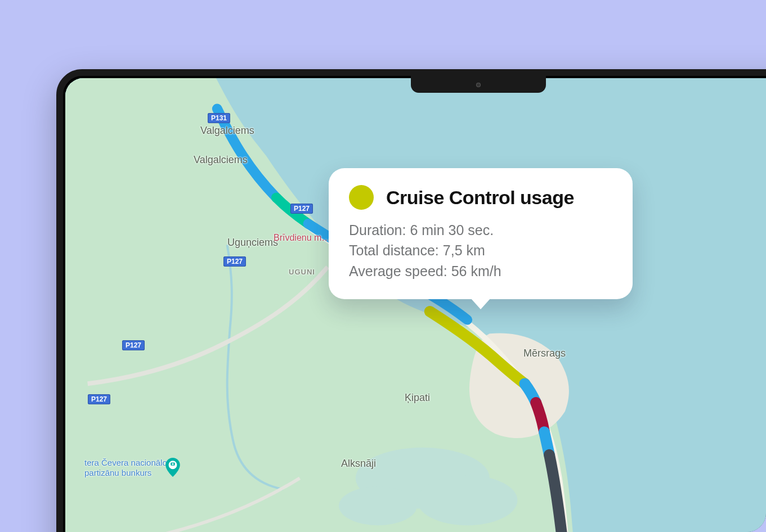 The width and height of the screenshot is (766, 532). Describe the element at coordinates (253, 243) in the screenshot. I see `place-ugunciems: Uguņciems` at that location.